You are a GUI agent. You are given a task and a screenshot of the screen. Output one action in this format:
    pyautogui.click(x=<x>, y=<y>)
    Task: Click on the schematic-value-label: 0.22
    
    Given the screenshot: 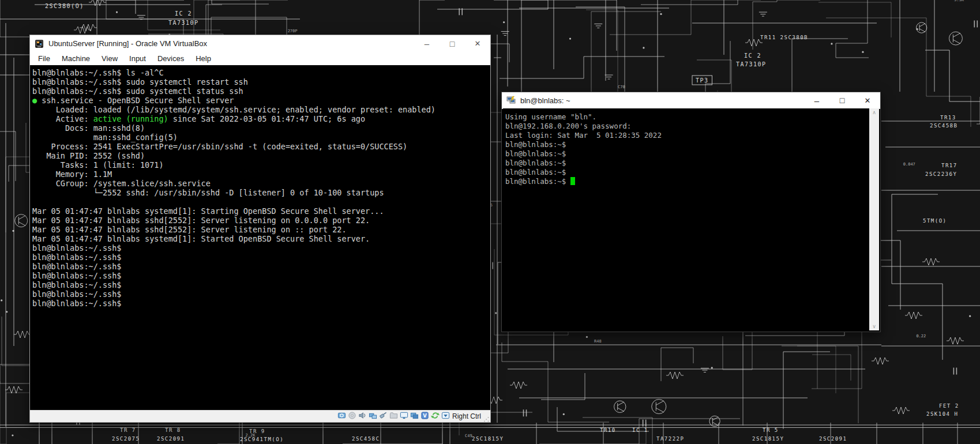 What is the action you would take?
    pyautogui.click(x=921, y=336)
    